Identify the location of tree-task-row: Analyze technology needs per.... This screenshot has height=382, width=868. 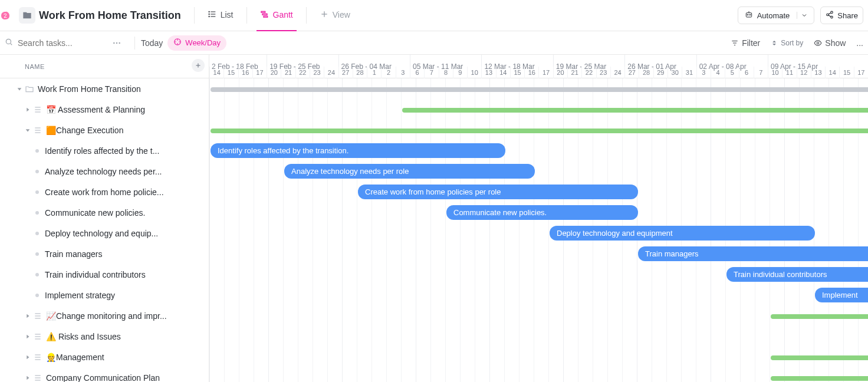
(104, 171).